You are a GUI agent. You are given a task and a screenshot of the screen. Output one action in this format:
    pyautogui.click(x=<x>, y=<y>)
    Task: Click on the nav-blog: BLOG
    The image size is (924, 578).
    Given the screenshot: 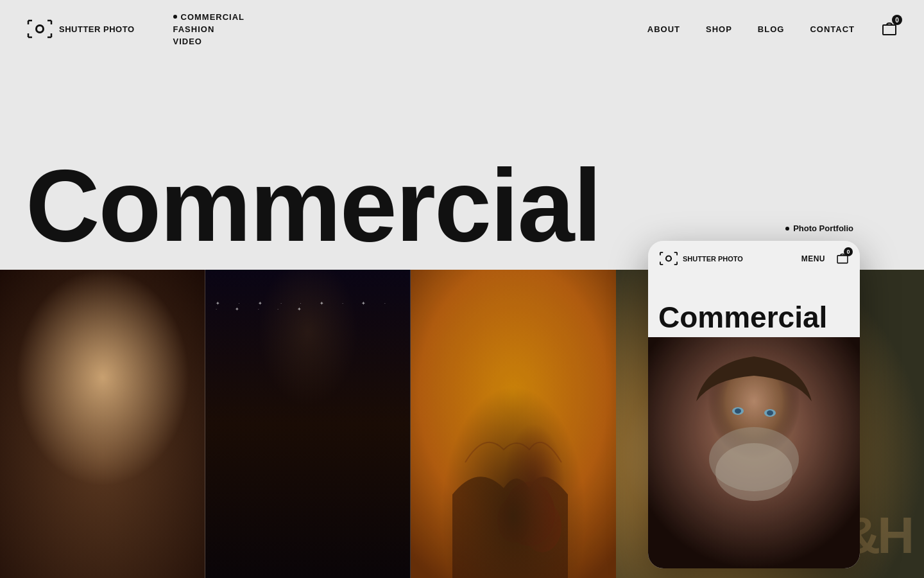 What is the action you would take?
    pyautogui.click(x=771, y=30)
    